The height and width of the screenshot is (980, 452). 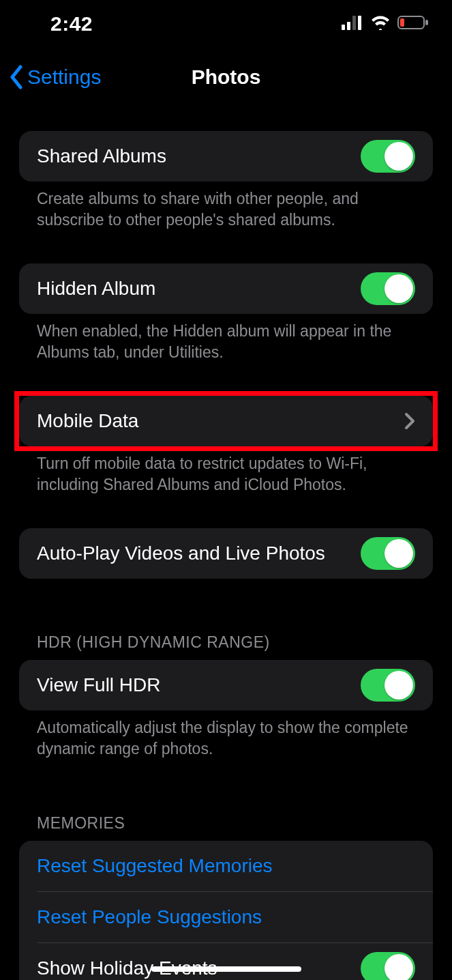 I want to click on shared-albums-footer: Create albums to share with other people…, so click(x=226, y=206).